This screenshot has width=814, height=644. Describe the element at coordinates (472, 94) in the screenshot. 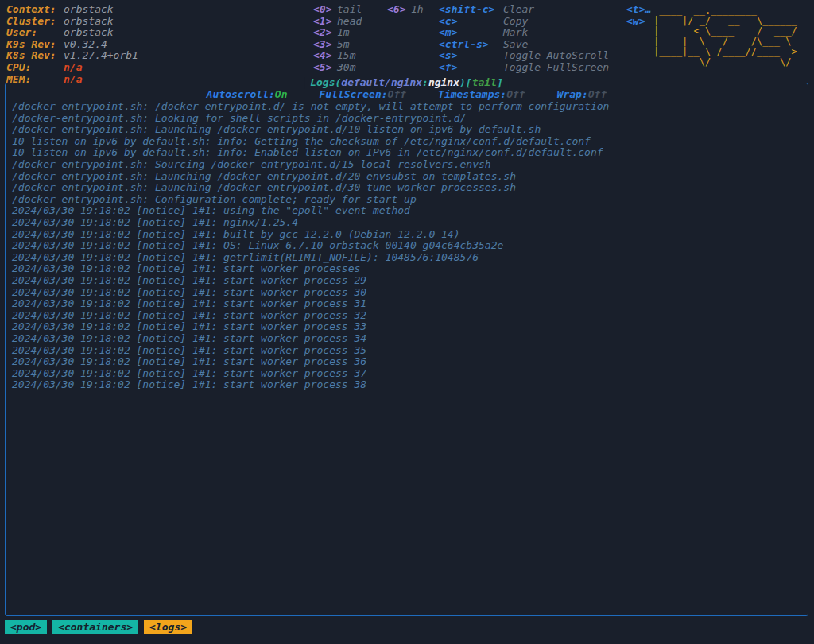

I see `indicator-label: Timestamps:` at that location.